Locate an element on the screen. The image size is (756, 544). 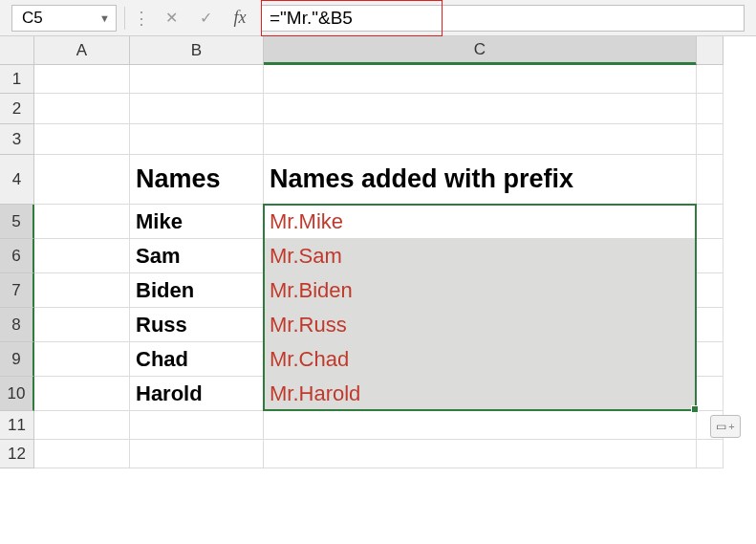
row-header-3: 3 is located at coordinates (17, 140).